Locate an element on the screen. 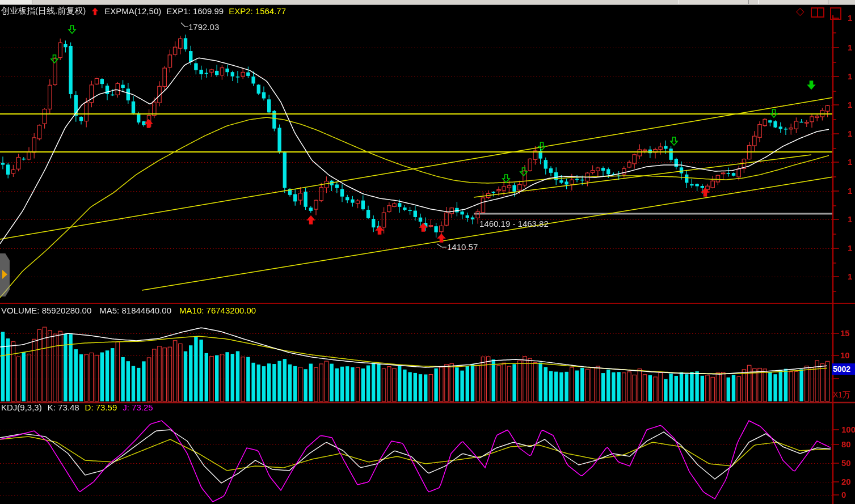 The height and width of the screenshot is (504, 855). diamond-icon: ◇ is located at coordinates (800, 11).